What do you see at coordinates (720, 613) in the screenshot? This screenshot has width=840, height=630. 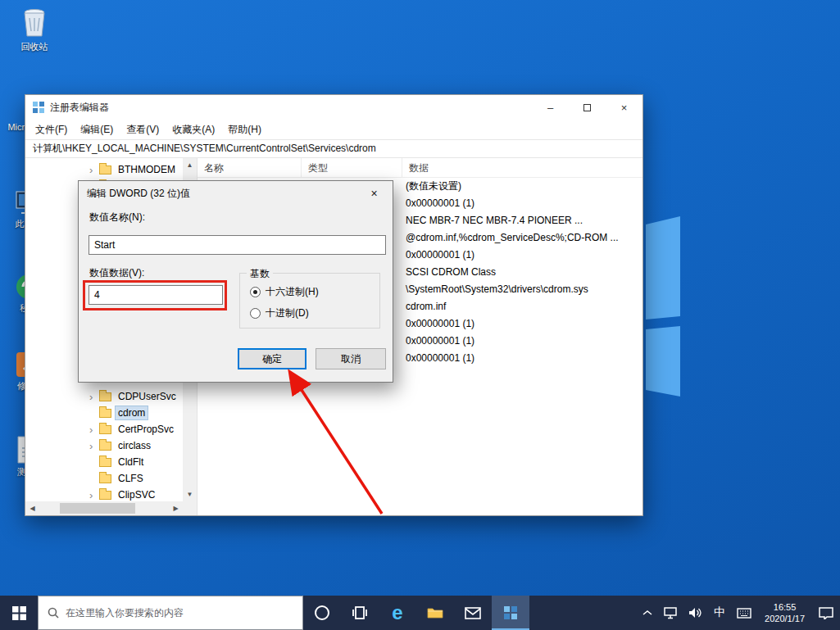 I see `tray-ime-indicator: 中` at bounding box center [720, 613].